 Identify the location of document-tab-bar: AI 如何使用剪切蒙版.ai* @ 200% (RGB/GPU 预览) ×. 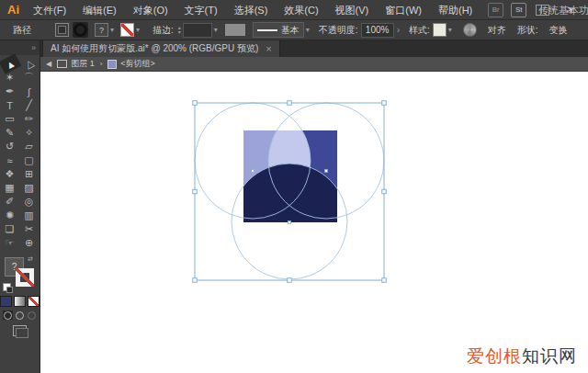
(294, 49).